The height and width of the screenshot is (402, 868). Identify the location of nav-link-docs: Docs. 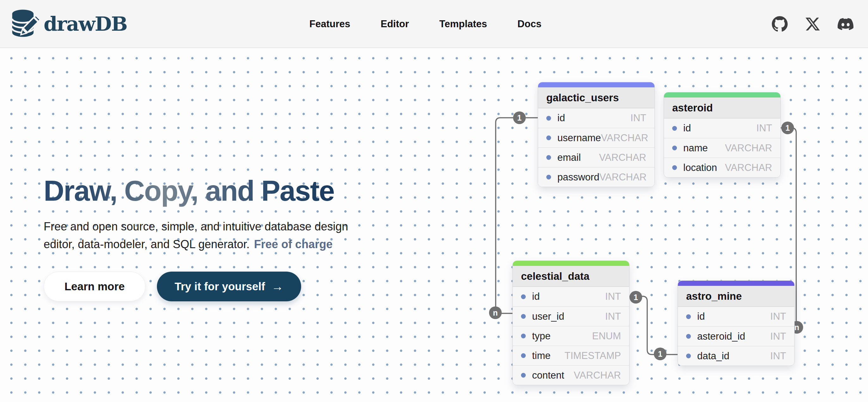
(530, 24).